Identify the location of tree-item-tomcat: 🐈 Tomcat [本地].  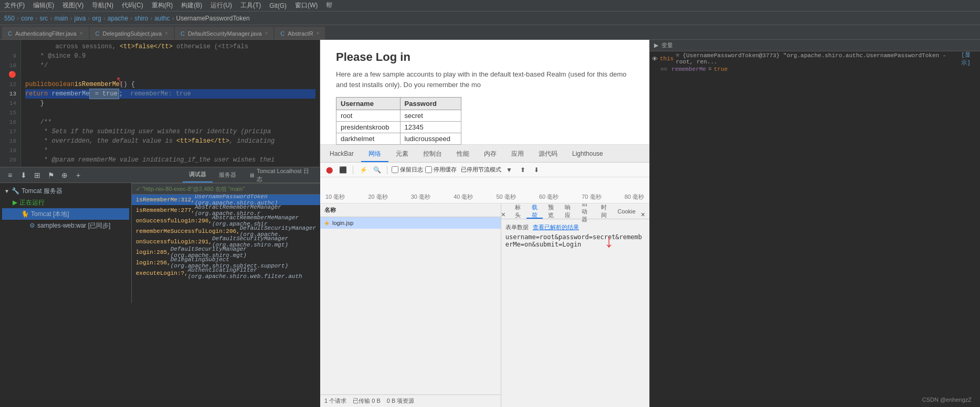
(66, 214).